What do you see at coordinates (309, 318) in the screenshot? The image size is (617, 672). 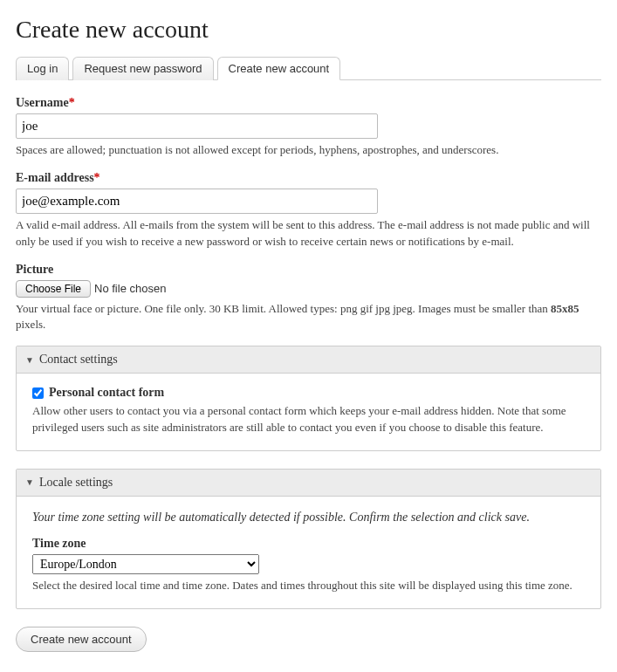 I see `picture-description: Your virtual face or picture. One file o…` at bounding box center [309, 318].